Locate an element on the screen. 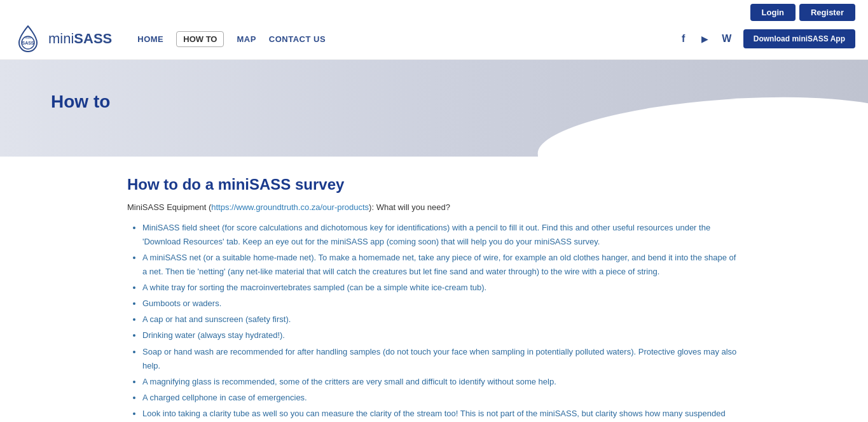 Image resolution: width=868 pixels, height=422 pixels. list-item: A miniSASS net (or a suitable home-made … is located at coordinates (441, 265).